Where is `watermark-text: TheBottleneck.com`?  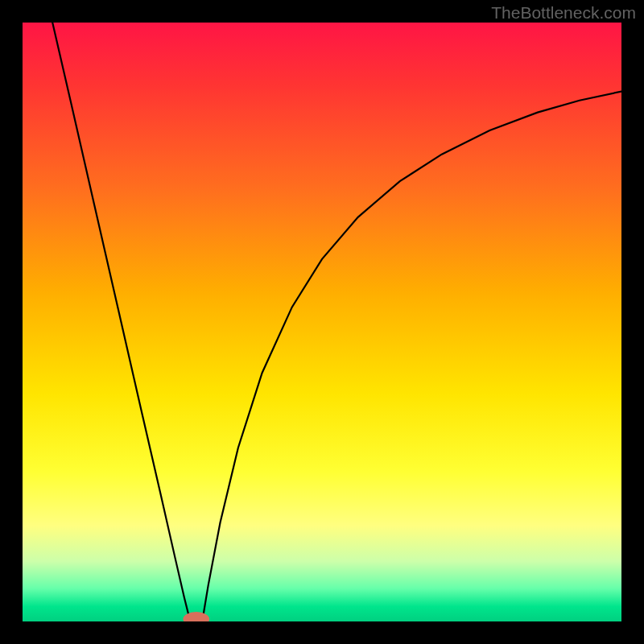 watermark-text: TheBottleneck.com is located at coordinates (564, 13).